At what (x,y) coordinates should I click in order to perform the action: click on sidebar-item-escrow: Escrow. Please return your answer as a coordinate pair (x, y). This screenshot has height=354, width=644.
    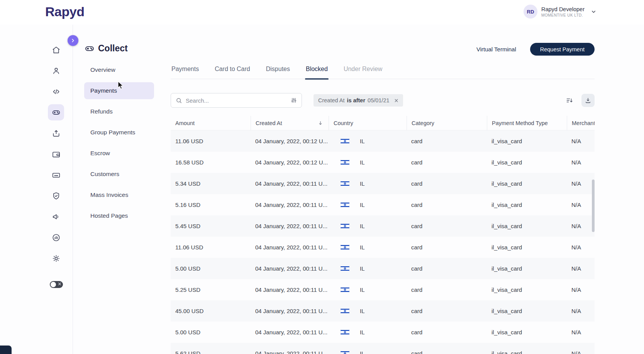
    Looking at the image, I should click on (119, 153).